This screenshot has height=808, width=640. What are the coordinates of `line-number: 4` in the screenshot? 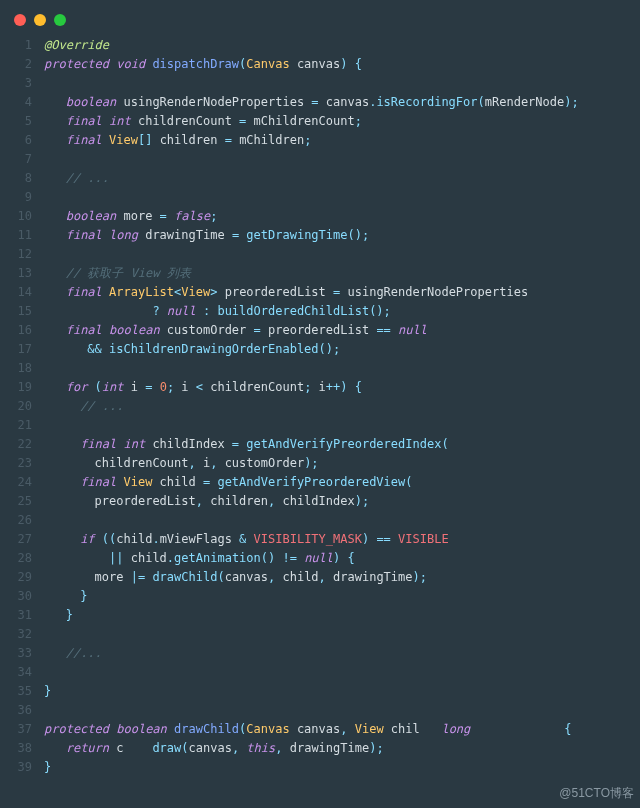 It's located at (16, 102).